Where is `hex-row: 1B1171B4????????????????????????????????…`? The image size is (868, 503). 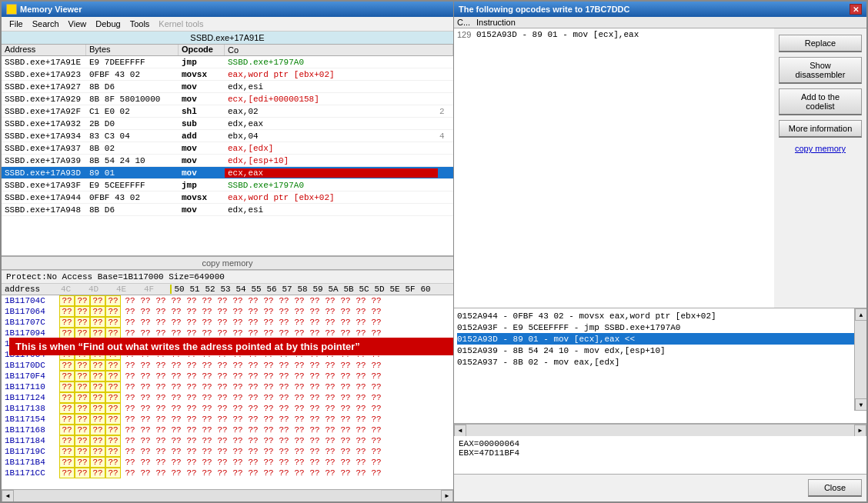
hex-row: 1B1171B4????????????????????????????????… is located at coordinates (228, 462).